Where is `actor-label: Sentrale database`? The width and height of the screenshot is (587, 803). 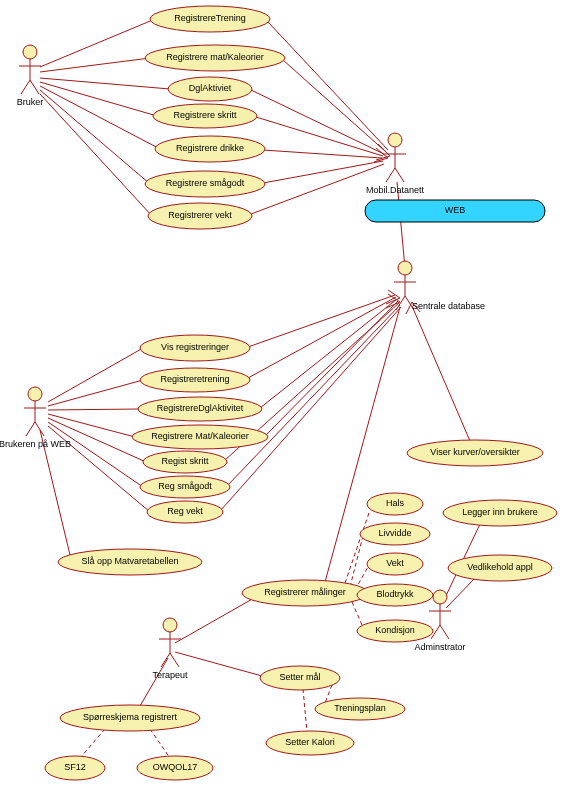
actor-label: Sentrale database is located at coordinates (448, 306).